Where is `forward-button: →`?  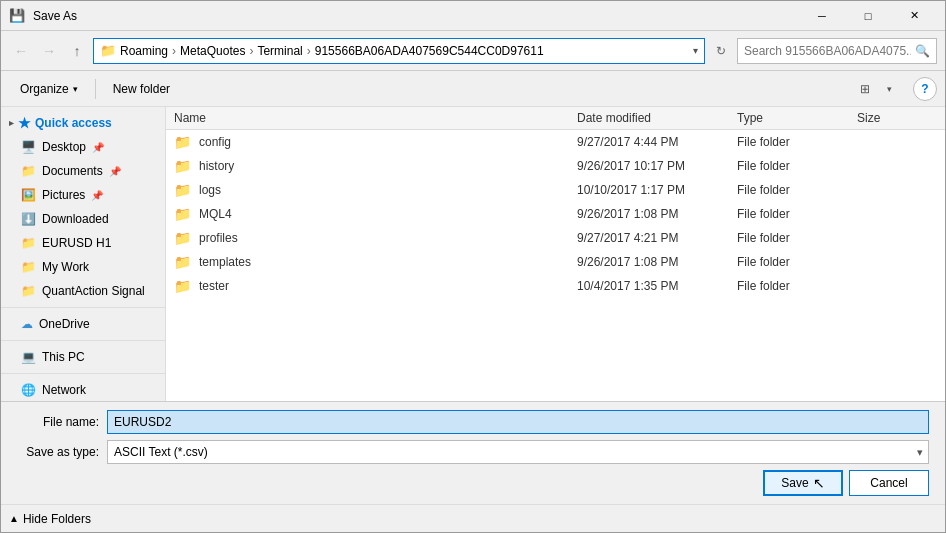 forward-button: → is located at coordinates (49, 51).